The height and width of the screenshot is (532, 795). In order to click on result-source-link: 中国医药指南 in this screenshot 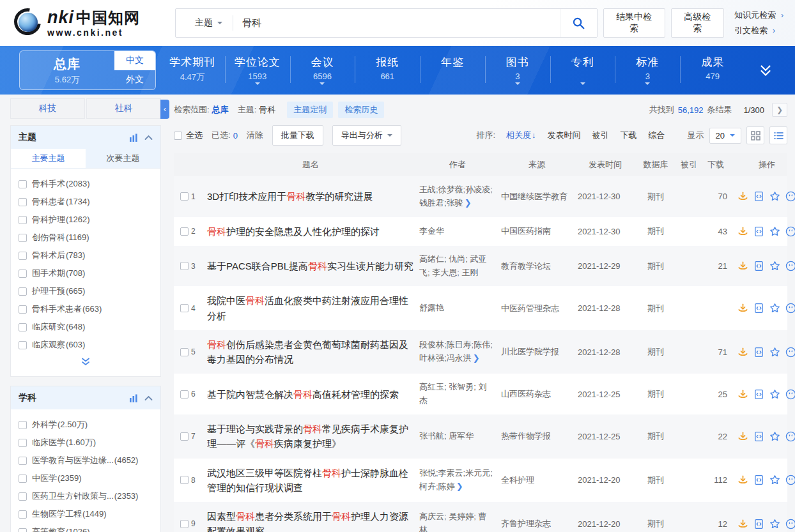, I will do `click(537, 231)`.